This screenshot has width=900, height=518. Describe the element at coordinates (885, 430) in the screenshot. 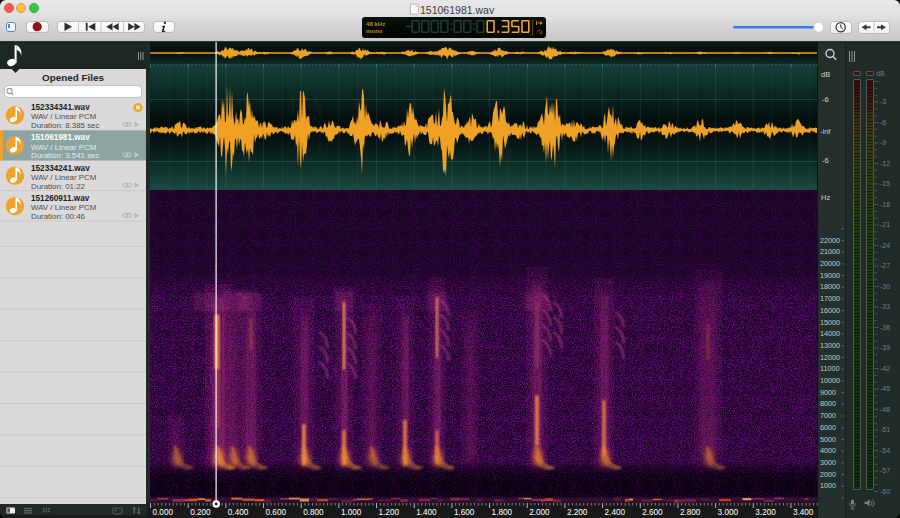

I see `svg-text: -51` at that location.